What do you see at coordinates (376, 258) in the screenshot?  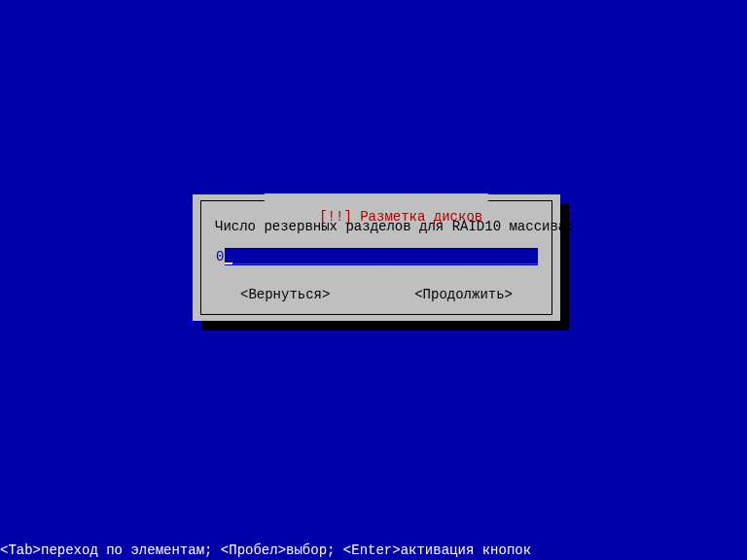 I see `dialog-border: [!!] Разметка дисков Число резервных раз…` at bounding box center [376, 258].